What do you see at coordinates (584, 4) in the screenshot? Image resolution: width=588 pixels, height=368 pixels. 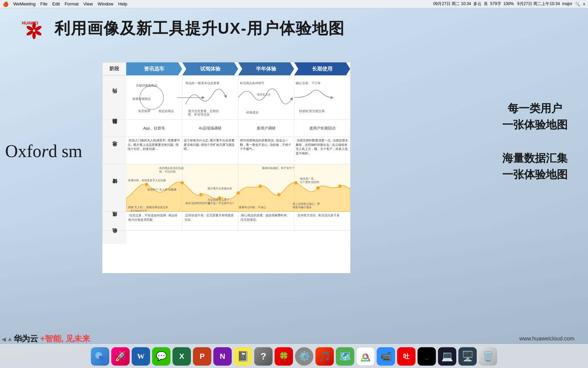 I see `menu-icon: ≡` at bounding box center [584, 4].